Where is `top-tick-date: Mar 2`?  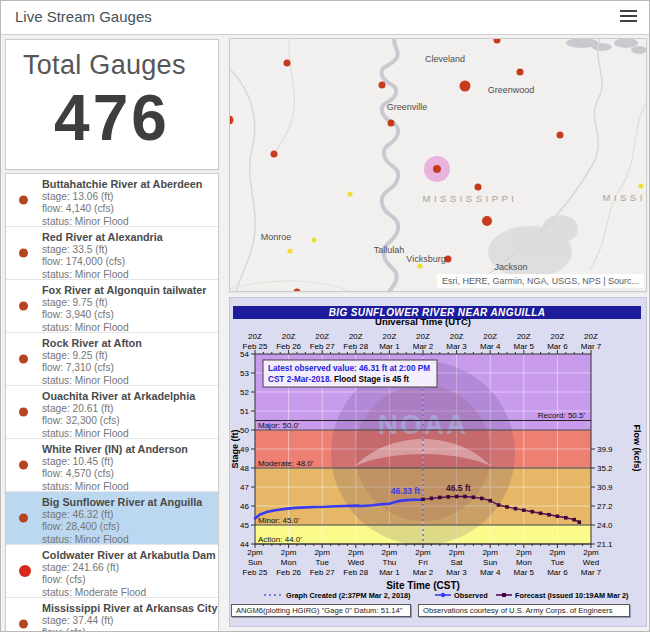
top-tick-date: Mar 2 is located at coordinates (424, 346).